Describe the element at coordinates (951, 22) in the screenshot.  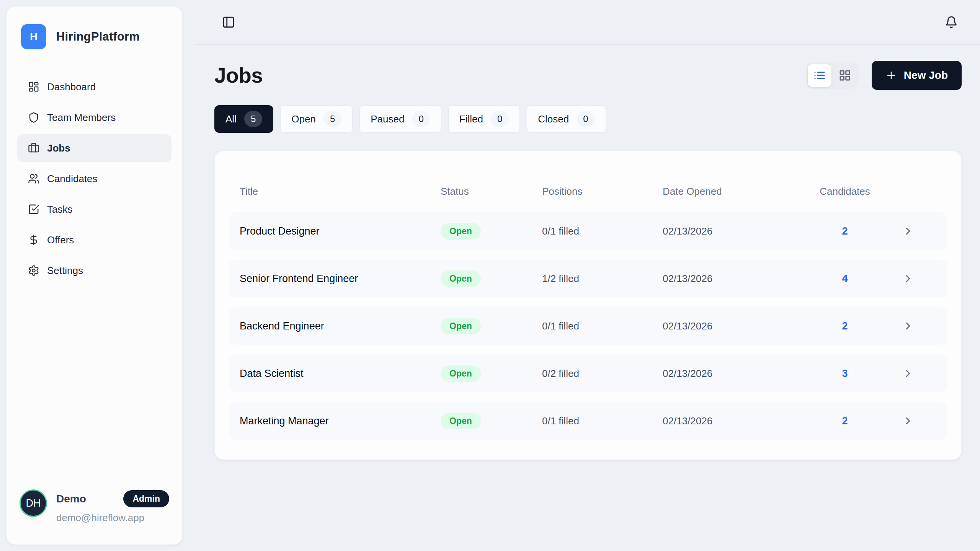
I see `bell-icon` at that location.